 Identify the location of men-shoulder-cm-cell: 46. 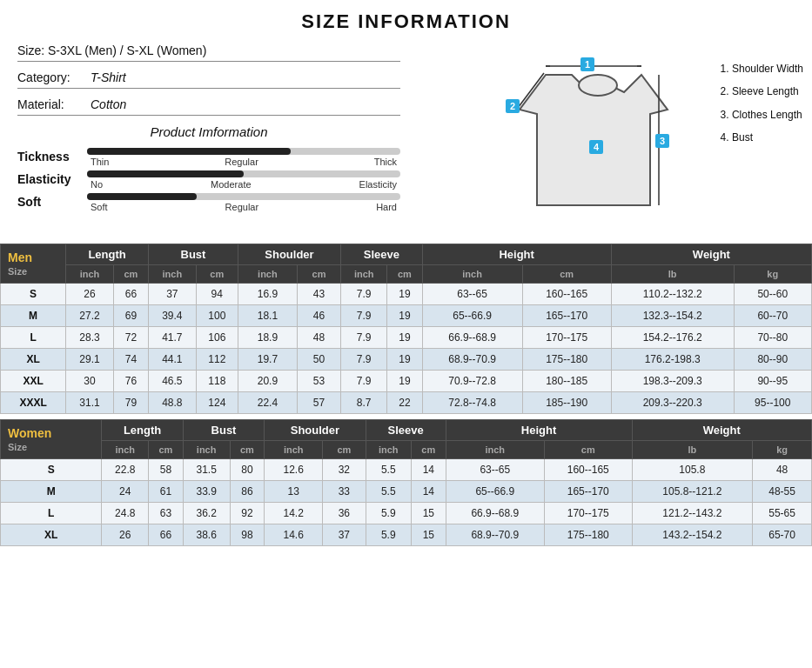
(319, 317).